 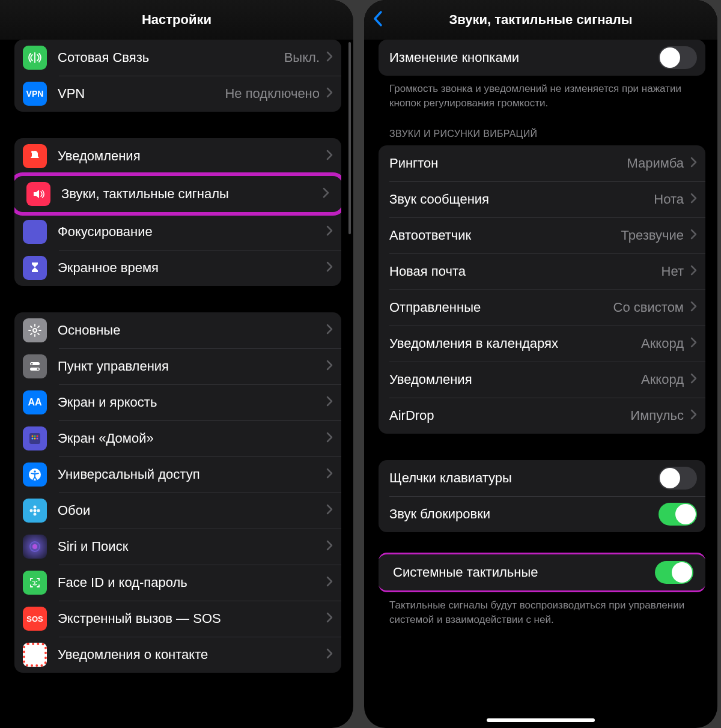 What do you see at coordinates (272, 94) in the screenshot?
I see `row-value: Не подключено` at bounding box center [272, 94].